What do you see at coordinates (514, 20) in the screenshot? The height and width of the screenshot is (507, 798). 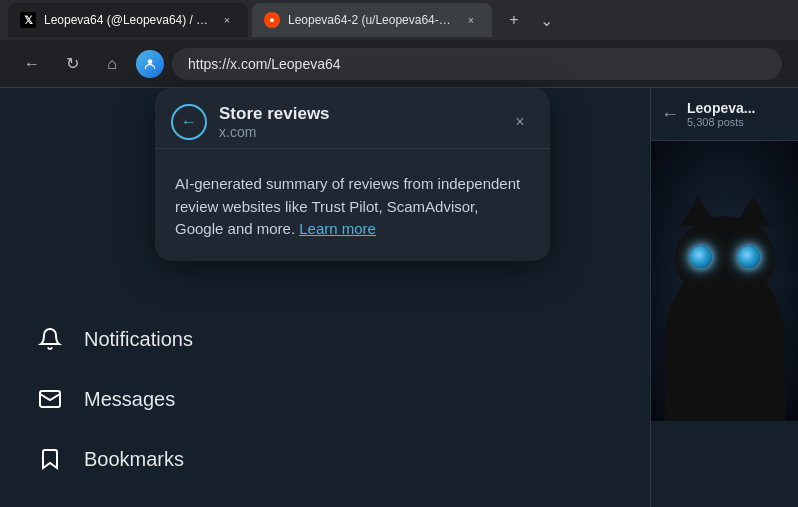 I see `new-tab-button: +` at bounding box center [514, 20].